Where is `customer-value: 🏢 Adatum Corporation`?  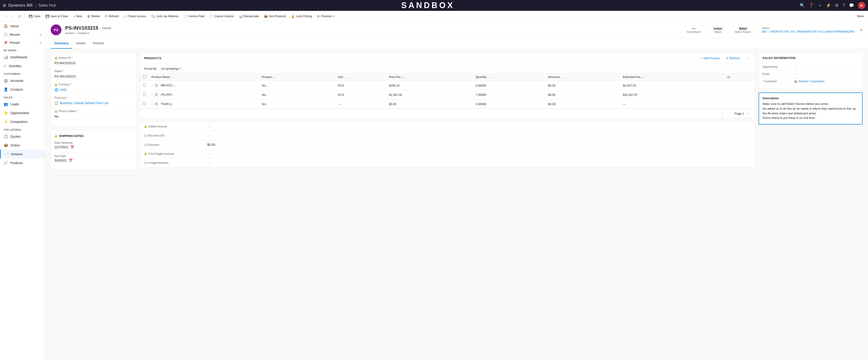 customer-value: 🏢 Adatum Corporation is located at coordinates (809, 81).